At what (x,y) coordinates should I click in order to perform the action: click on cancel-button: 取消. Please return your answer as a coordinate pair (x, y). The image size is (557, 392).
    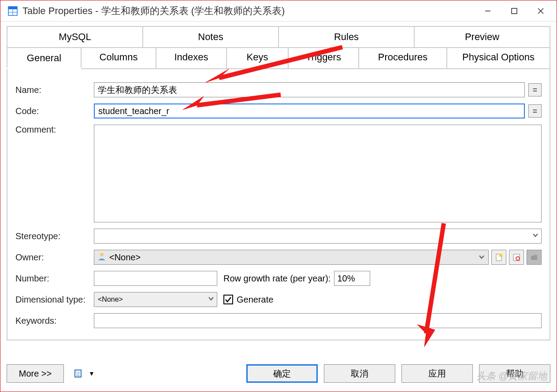
    Looking at the image, I should click on (360, 374).